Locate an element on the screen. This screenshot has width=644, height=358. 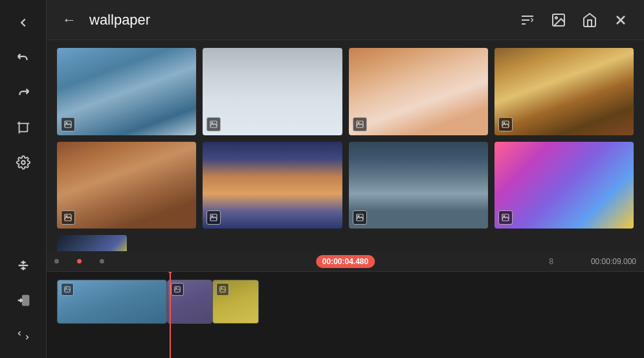
timeline-timecode: 00:00:04.480 is located at coordinates (346, 262).